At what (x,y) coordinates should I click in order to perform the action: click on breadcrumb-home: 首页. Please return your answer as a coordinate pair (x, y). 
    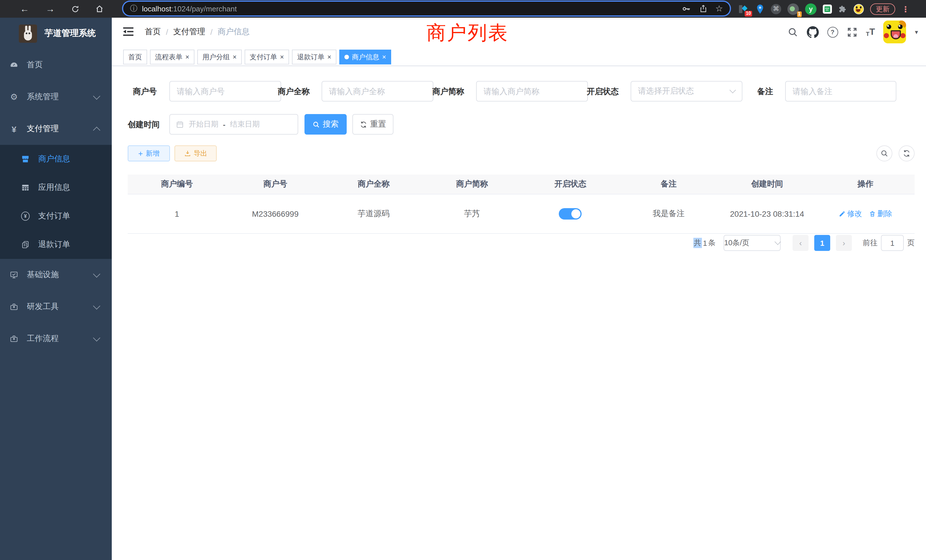
    Looking at the image, I should click on (153, 32).